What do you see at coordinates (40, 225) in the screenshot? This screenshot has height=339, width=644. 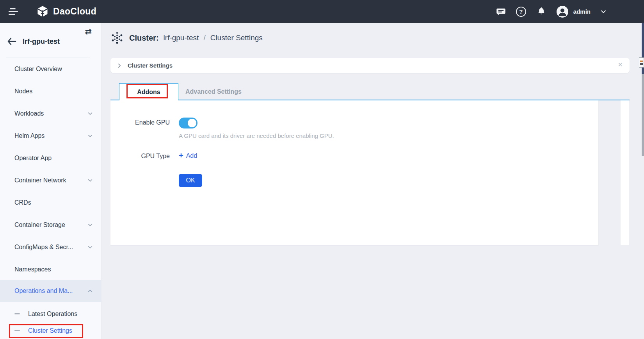 I see `sidebar-item-label: Container Storage` at bounding box center [40, 225].